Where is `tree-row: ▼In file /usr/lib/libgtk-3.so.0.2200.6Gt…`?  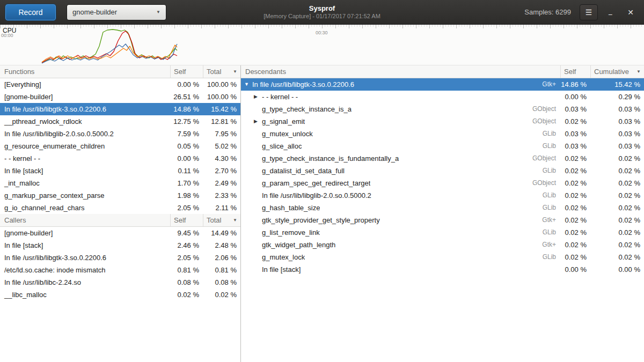
tree-row: ▼In file /usr/lib/libgtk-3.so.0.2200.6Gt… is located at coordinates (442, 85).